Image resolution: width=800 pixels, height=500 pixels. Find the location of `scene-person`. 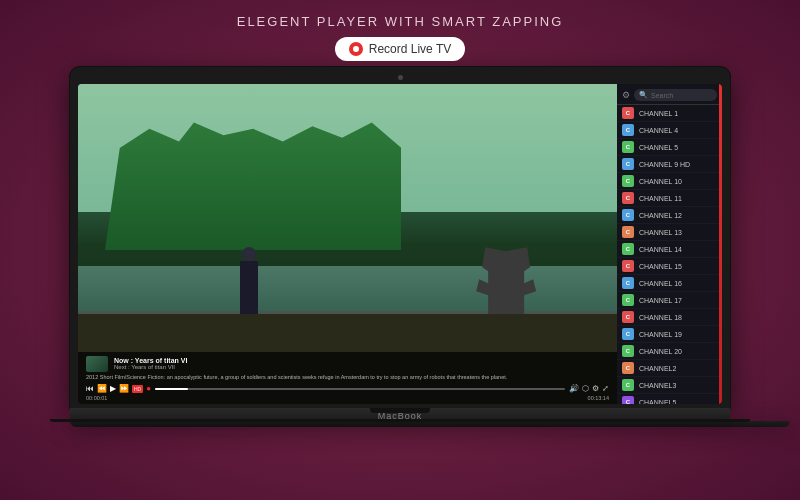

scene-person is located at coordinates (249, 291).